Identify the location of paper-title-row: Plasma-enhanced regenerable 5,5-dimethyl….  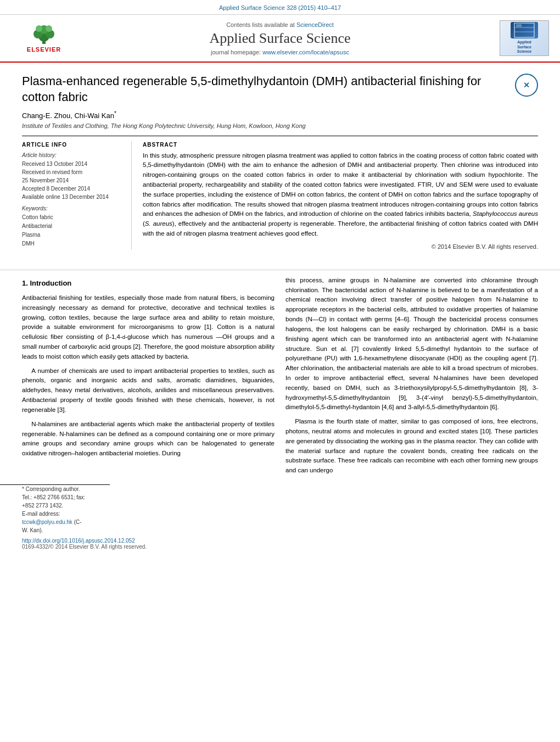
(280, 89).